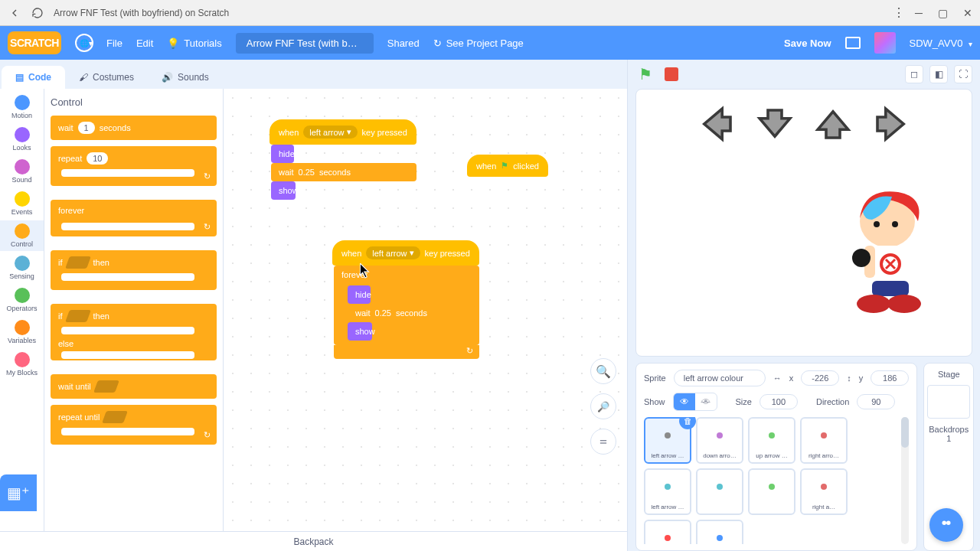  What do you see at coordinates (359, 295) in the screenshot?
I see `block-hide-2: hide` at bounding box center [359, 295].